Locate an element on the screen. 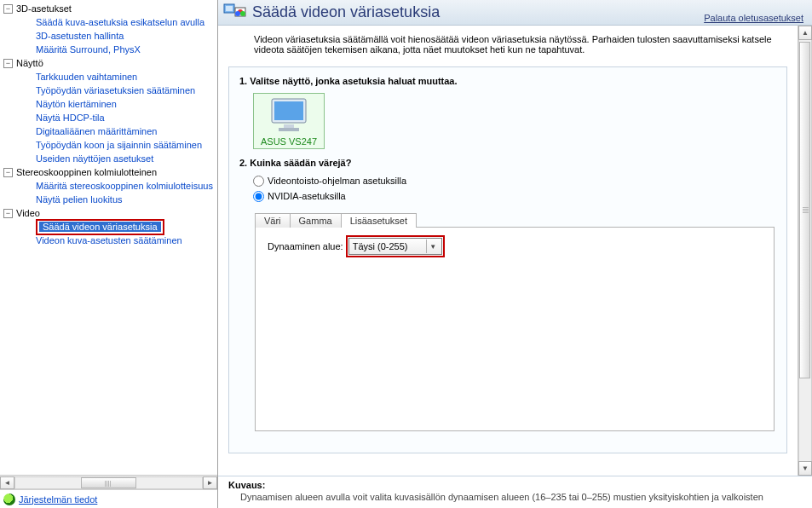 The image size is (812, 508). tree-group-label: Stereoskooppinen kolmiulotteinen is located at coordinates (87, 172).